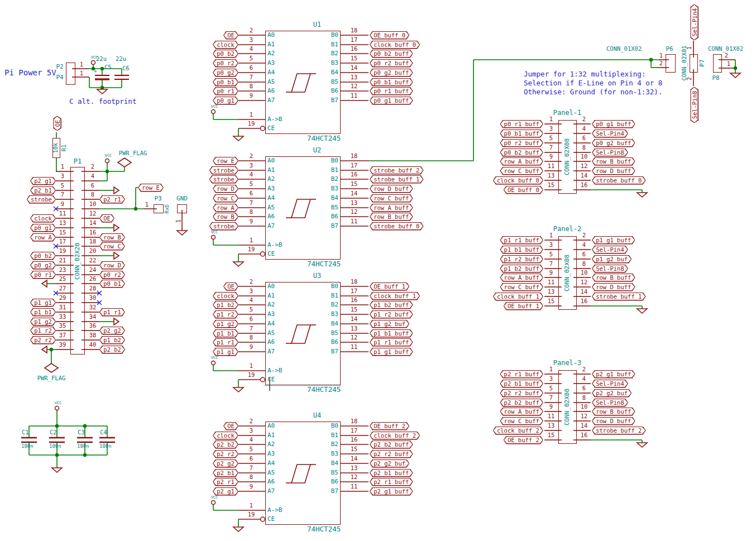  I want to click on net-label-p1_b2_buff: p1_b2_buff, so click(391, 305).